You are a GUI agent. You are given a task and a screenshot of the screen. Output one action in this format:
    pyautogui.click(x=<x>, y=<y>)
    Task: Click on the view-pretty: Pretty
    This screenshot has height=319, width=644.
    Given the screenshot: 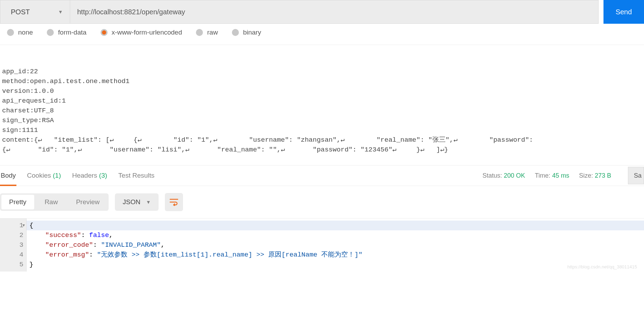 What is the action you would take?
    pyautogui.click(x=18, y=202)
    